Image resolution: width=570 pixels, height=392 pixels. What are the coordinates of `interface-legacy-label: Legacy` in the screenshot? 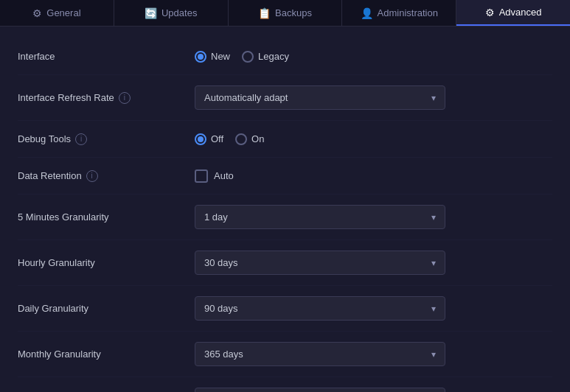 It's located at (274, 56).